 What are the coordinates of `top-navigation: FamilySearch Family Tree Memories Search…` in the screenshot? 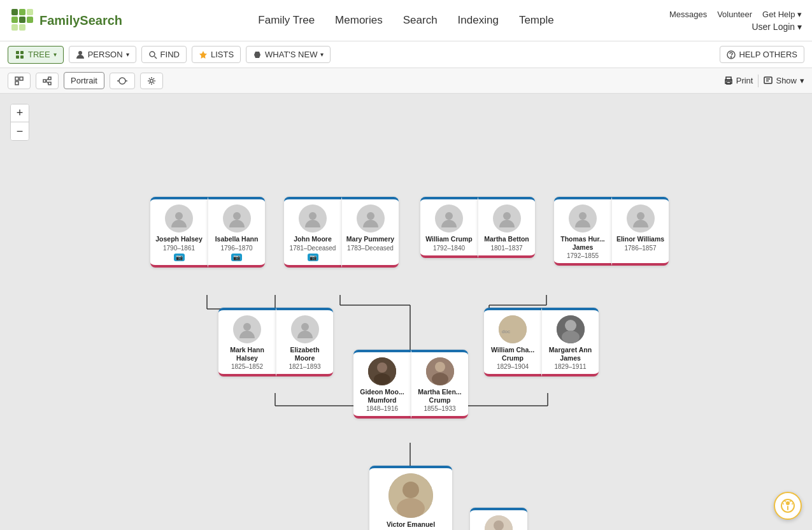 It's located at (406, 20).